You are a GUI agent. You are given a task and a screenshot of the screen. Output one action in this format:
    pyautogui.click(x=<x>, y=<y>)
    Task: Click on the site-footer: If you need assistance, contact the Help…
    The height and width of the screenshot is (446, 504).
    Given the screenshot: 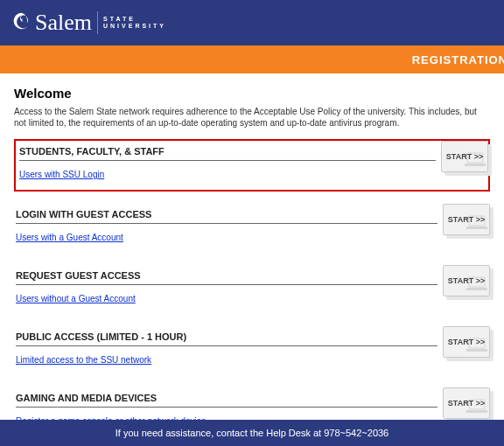 What is the action you would take?
    pyautogui.click(x=252, y=433)
    